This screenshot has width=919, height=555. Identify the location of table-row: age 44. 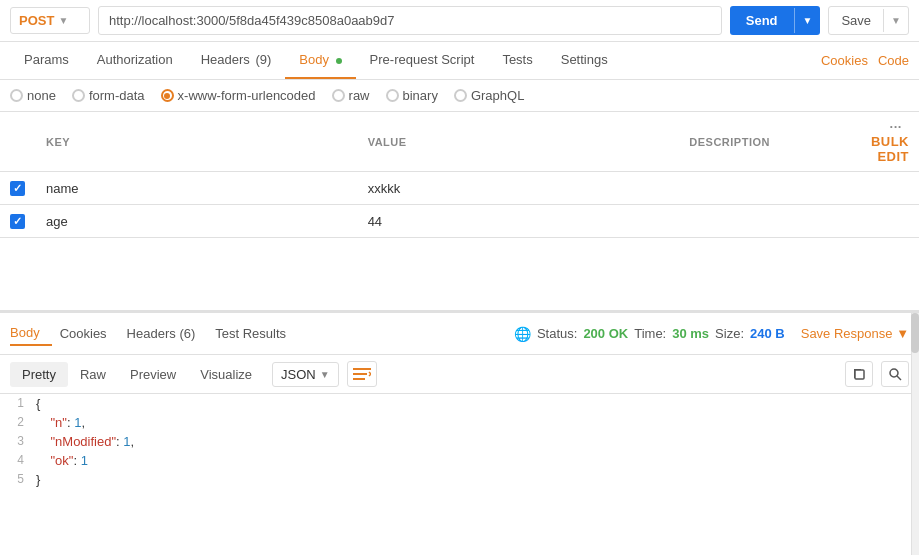
(460, 222).